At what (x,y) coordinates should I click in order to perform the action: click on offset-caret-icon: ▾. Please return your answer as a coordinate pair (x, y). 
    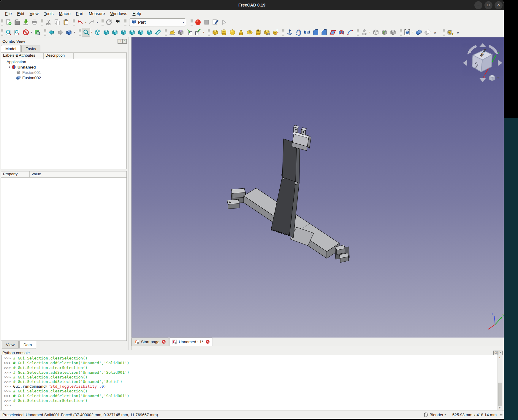
    Looking at the image, I should click on (370, 32).